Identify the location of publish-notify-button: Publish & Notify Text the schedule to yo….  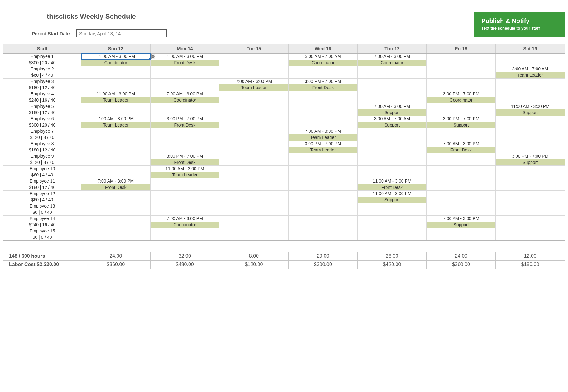
(520, 25).